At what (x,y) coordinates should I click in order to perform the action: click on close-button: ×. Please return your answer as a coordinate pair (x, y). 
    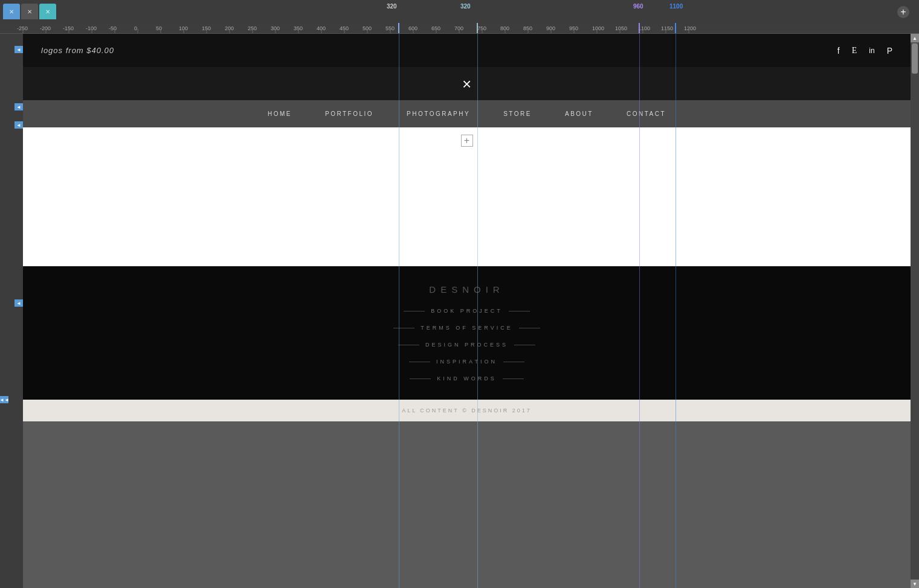
    Looking at the image, I should click on (466, 84).